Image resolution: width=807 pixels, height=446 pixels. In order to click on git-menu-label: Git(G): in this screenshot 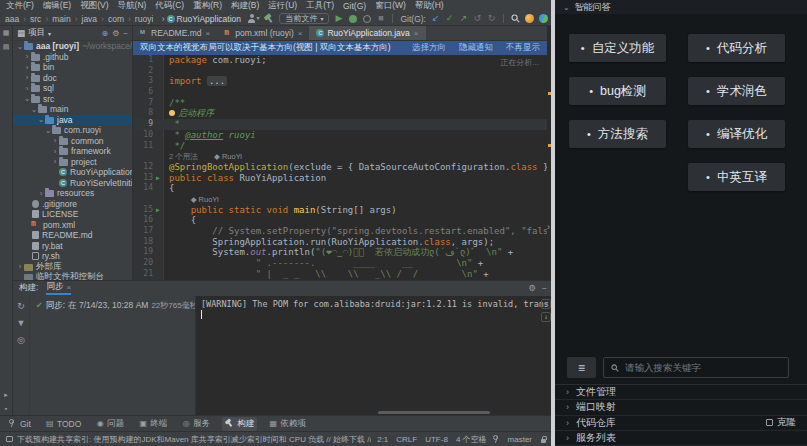, I will do `click(413, 19)`.